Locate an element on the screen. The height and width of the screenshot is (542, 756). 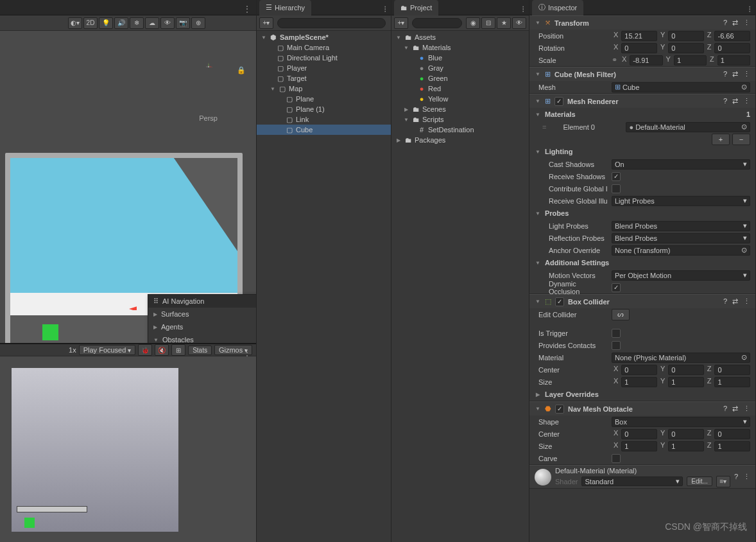
hierarchy-item: ▢Player is located at coordinates (323, 68).